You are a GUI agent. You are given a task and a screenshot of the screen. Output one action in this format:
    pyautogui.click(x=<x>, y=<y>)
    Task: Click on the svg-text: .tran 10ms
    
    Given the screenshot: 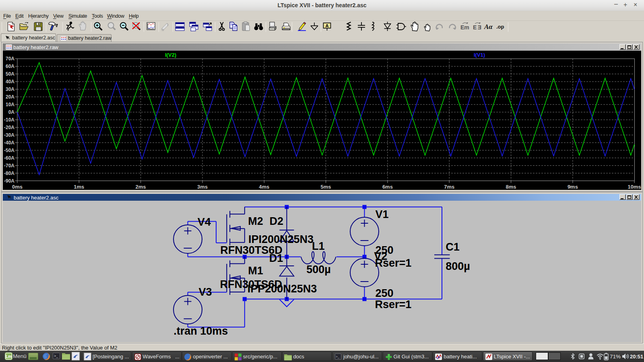 What is the action you would take?
    pyautogui.click(x=200, y=331)
    